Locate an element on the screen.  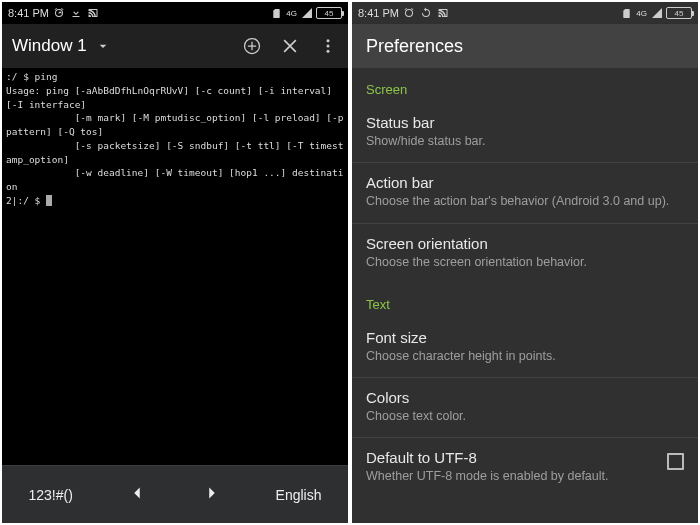
dropdown-icon is located at coordinates (103, 46).